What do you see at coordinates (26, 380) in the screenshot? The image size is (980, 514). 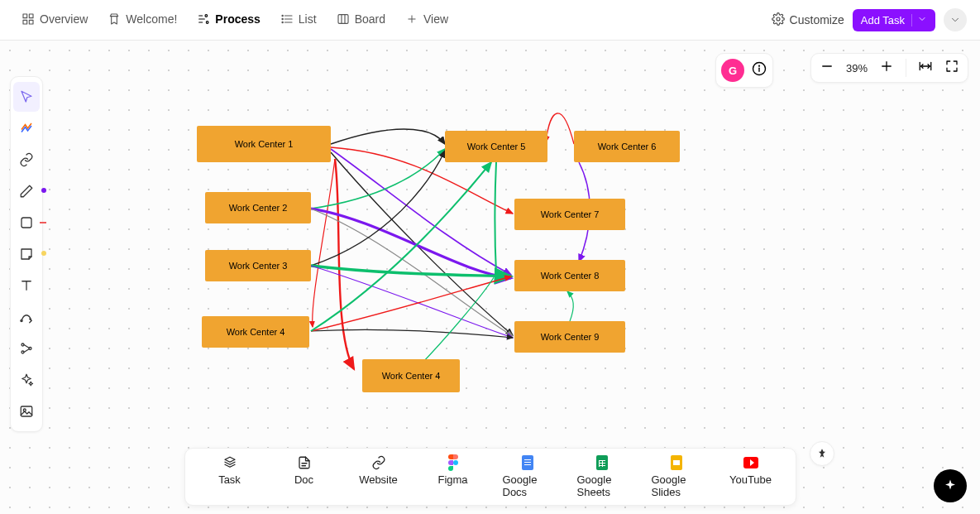 I see `sparkle-tool` at bounding box center [26, 380].